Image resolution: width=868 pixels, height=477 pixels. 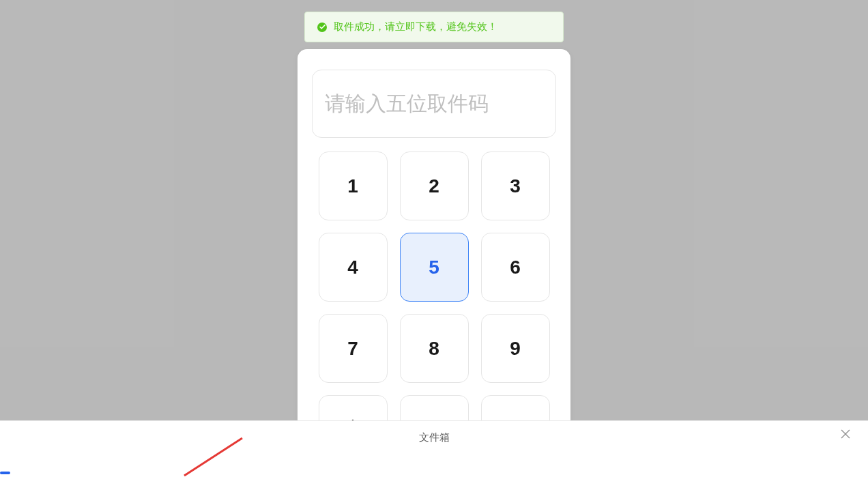 What do you see at coordinates (434, 268) in the screenshot?
I see `key-5: 5` at bounding box center [434, 268].